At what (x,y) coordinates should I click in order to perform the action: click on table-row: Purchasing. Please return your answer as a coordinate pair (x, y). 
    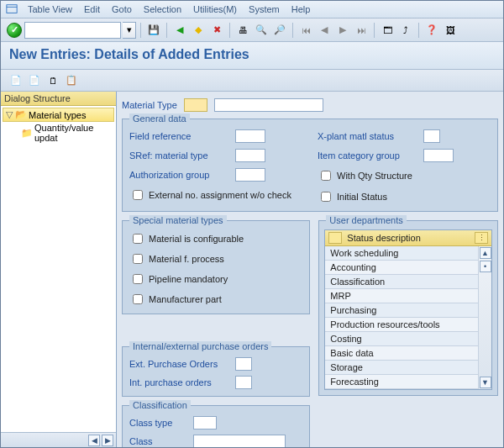
    Looking at the image, I should click on (402, 311).